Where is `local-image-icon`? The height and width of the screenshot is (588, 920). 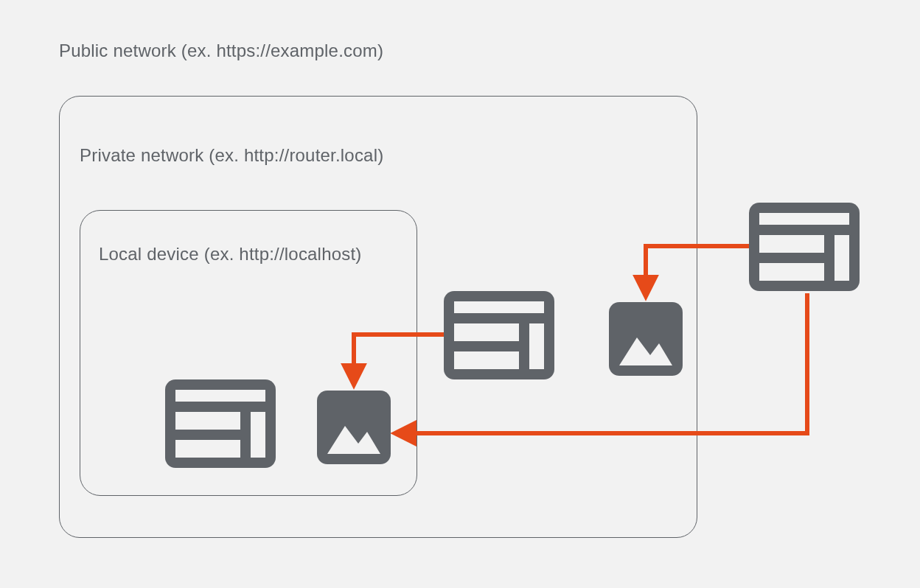 local-image-icon is located at coordinates (354, 427).